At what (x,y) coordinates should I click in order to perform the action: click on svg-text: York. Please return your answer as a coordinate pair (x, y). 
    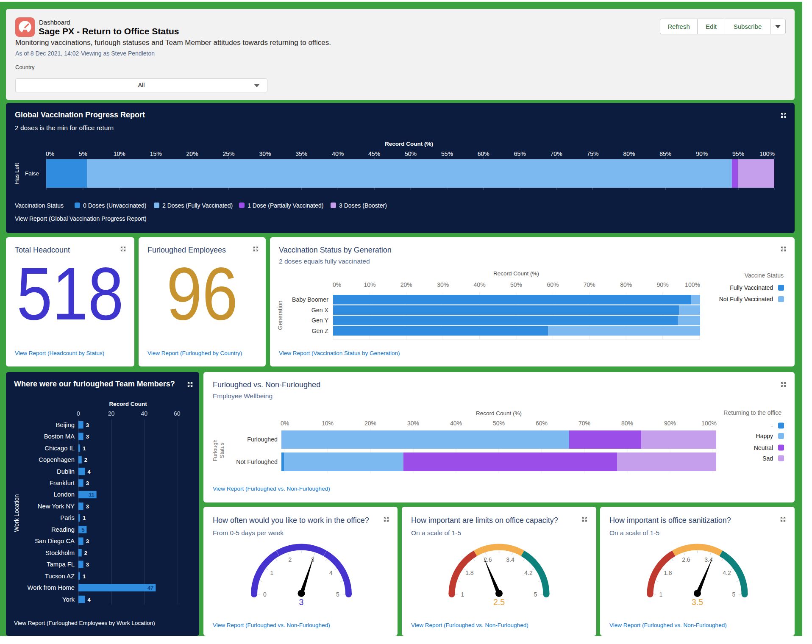
    Looking at the image, I should click on (69, 600).